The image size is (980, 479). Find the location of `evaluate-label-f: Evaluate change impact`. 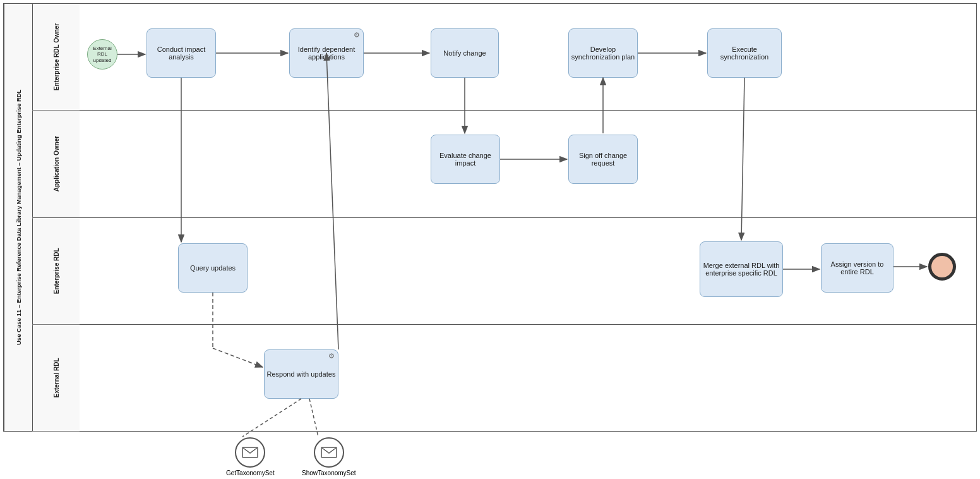

evaluate-label-f: Evaluate change impact is located at coordinates (465, 159).